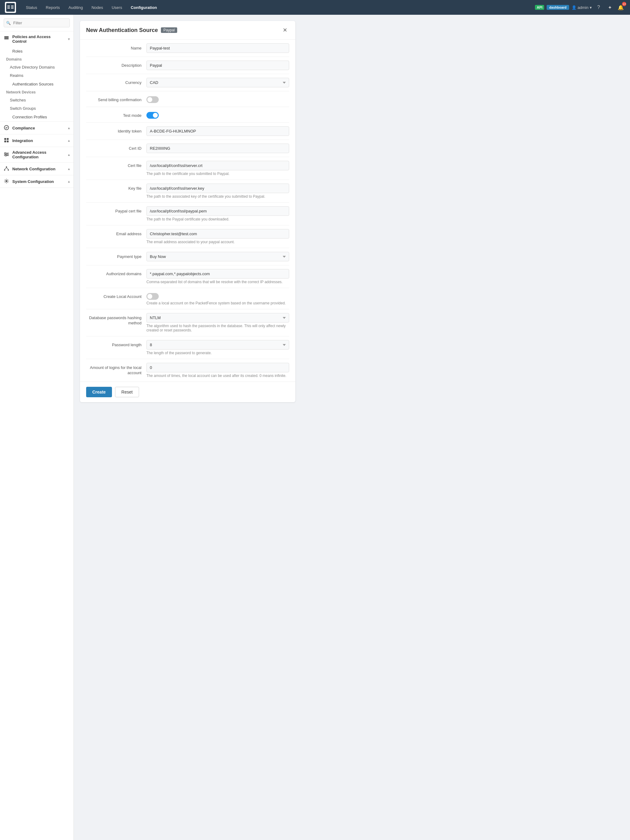 The width and height of the screenshot is (630, 840). Describe the element at coordinates (39, 39) in the screenshot. I see `policies-group-label: Policies and Access Control` at that location.